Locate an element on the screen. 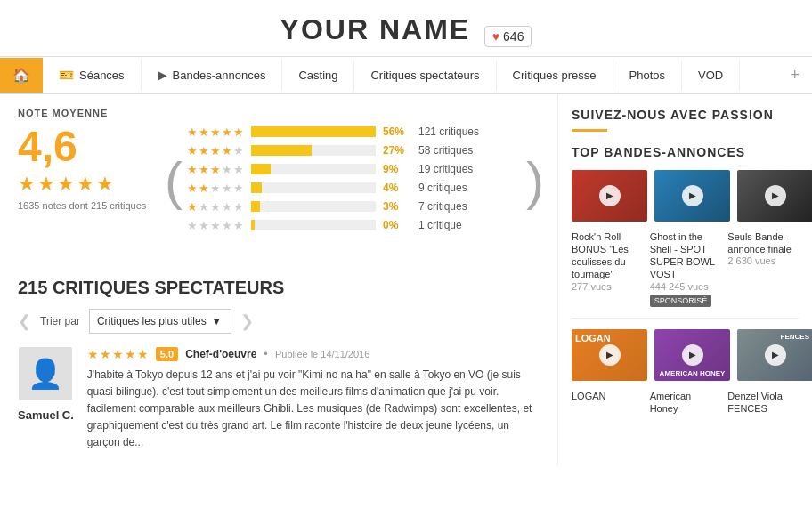 This screenshot has width=812, height=517. bar-pct-0: 0% is located at coordinates (397, 225).